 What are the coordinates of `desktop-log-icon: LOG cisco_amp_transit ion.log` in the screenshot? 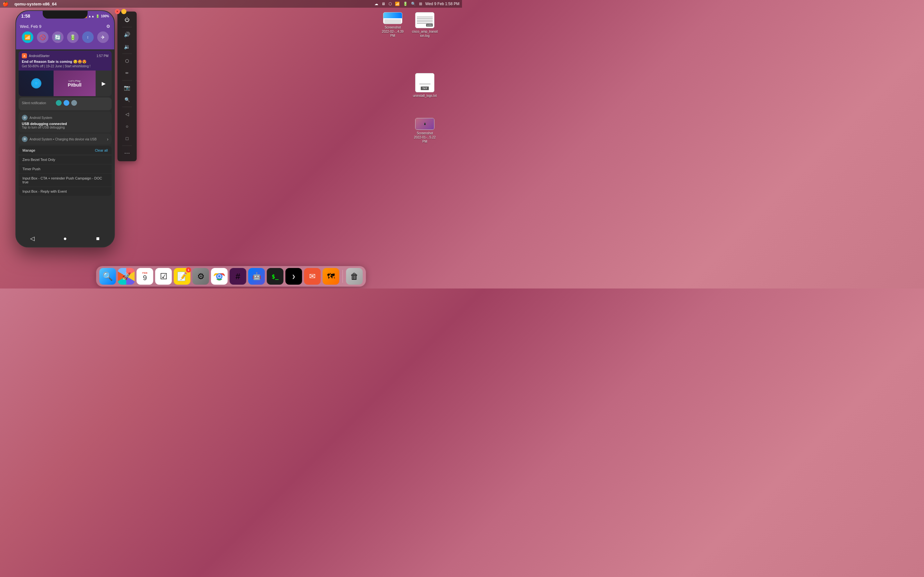 It's located at (425, 25).